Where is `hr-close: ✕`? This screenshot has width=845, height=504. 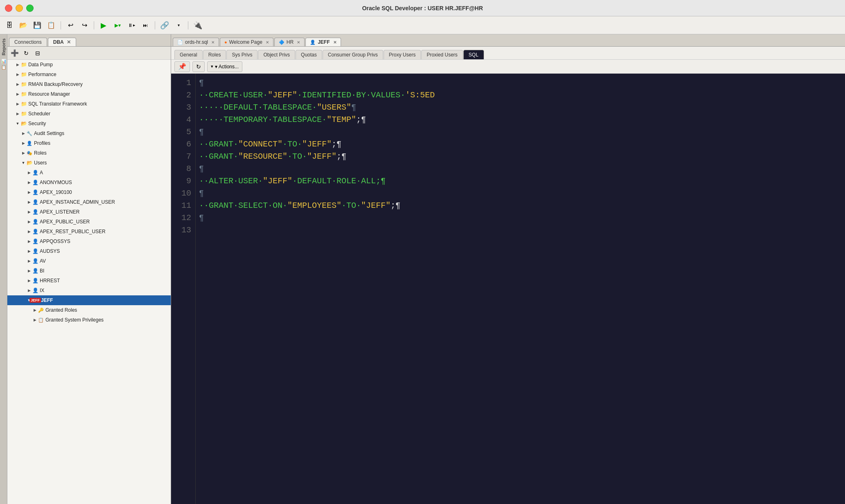 hr-close: ✕ is located at coordinates (298, 43).